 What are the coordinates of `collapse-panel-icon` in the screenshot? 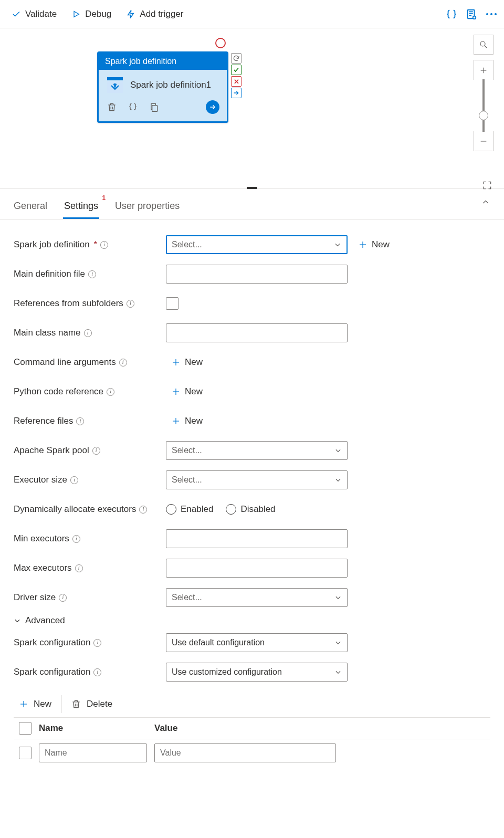 It's located at (486, 202).